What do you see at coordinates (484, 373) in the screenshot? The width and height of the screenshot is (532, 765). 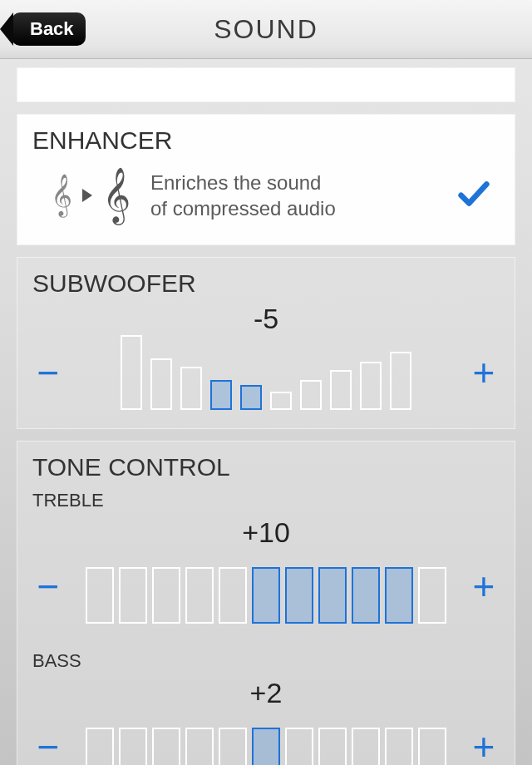 I see `subwoofer-plus-button: +` at bounding box center [484, 373].